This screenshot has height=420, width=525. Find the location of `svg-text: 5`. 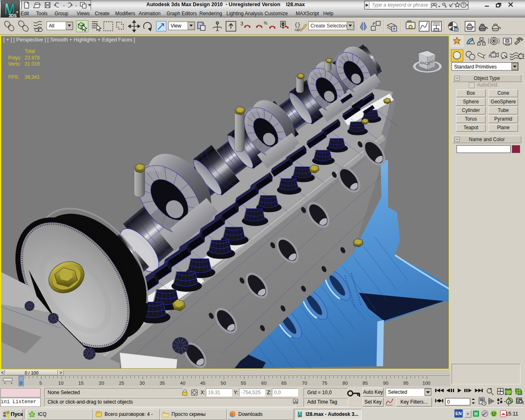

svg-text: 5 is located at coordinates (41, 383).